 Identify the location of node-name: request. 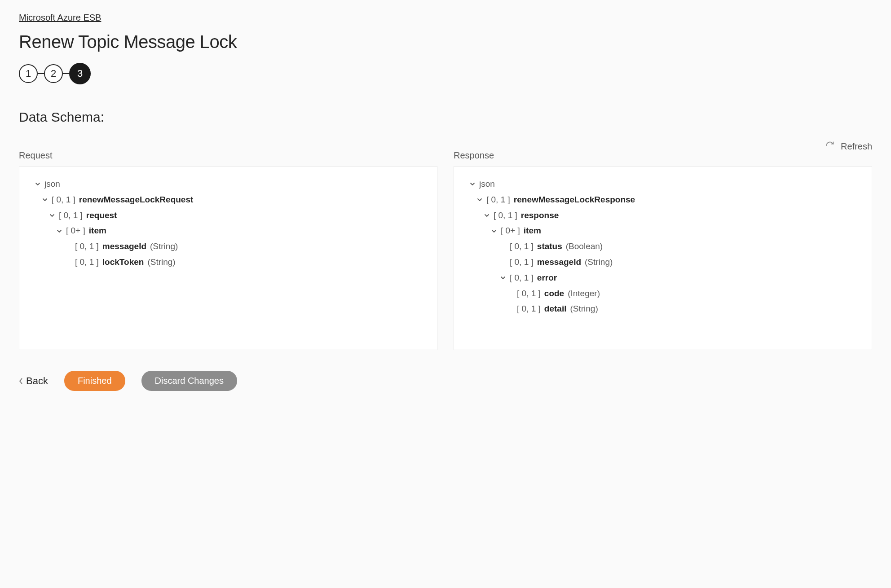
(101, 215).